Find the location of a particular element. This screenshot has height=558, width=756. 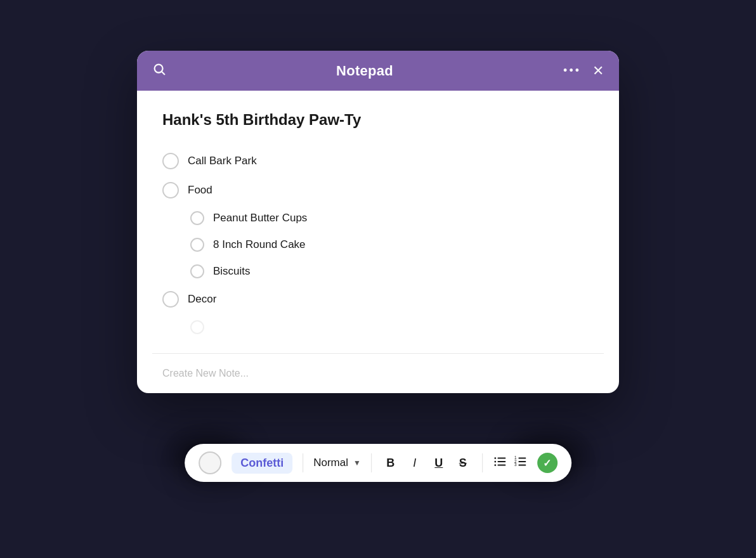

list-item: Peanut Butter Cups is located at coordinates (378, 218).